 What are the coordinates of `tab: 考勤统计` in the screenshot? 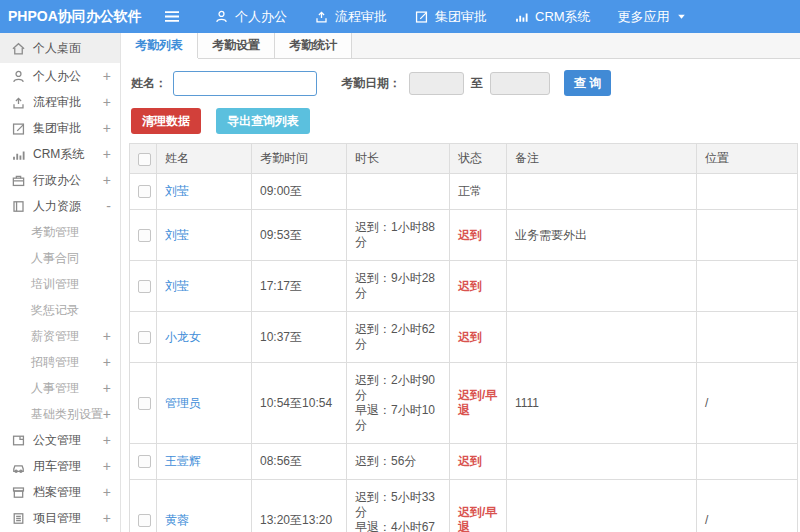 It's located at (314, 46).